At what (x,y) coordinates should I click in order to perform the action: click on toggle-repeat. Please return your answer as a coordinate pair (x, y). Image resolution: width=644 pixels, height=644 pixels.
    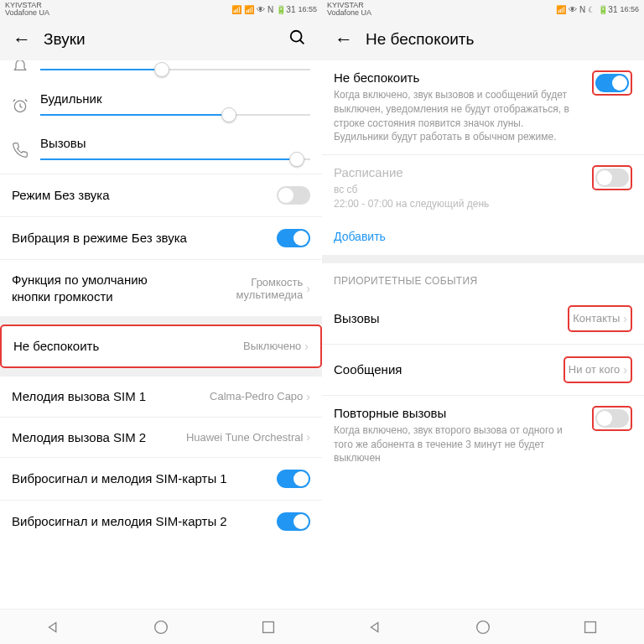
    Looking at the image, I should click on (612, 418).